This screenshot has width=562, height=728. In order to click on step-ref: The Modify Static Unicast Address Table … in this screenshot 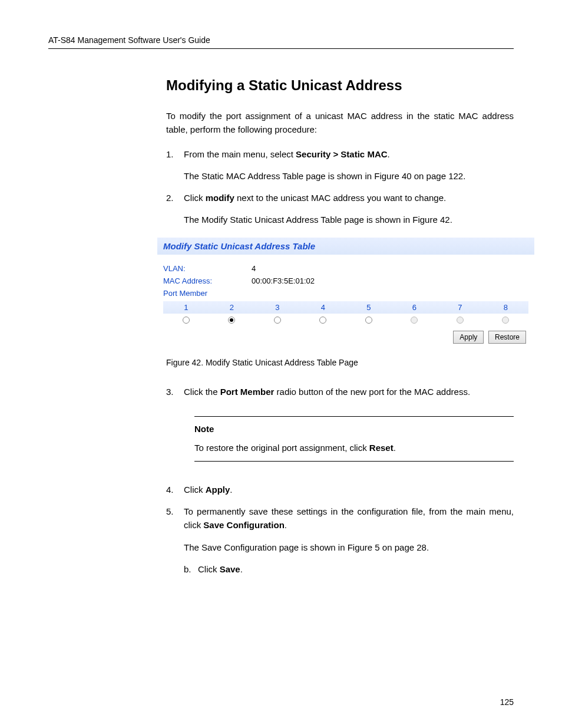, I will do `click(318, 219)`.